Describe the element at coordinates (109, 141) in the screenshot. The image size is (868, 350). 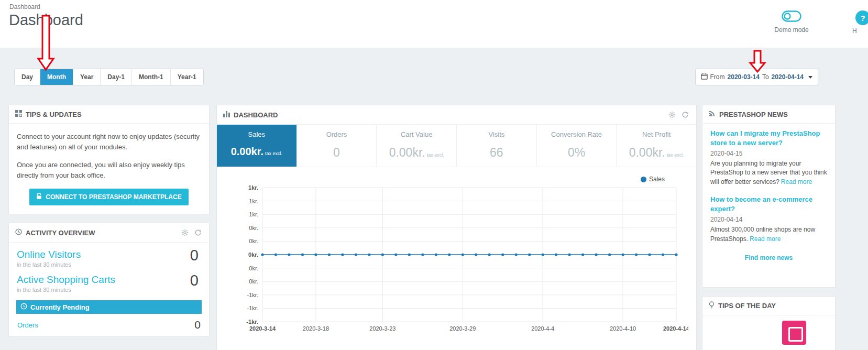
I see `tips-paragraph-1: Connect to your account right now to enj…` at that location.